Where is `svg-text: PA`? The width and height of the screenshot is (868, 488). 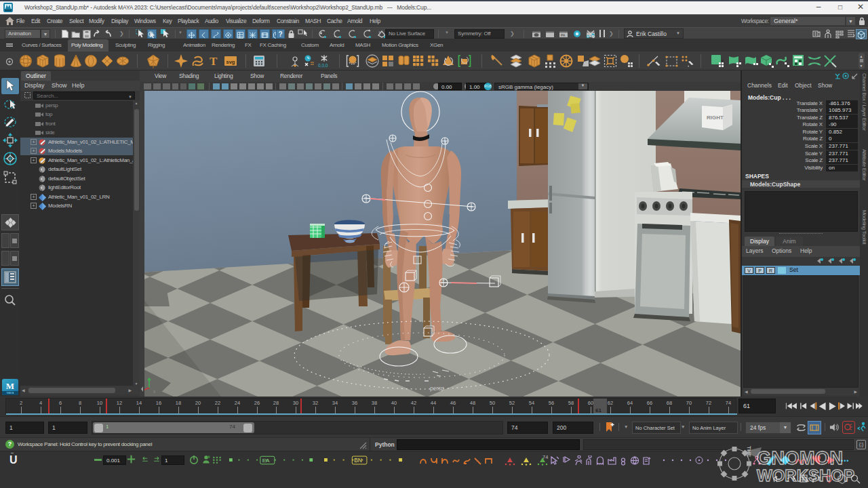 svg-text: PA is located at coordinates (563, 35).